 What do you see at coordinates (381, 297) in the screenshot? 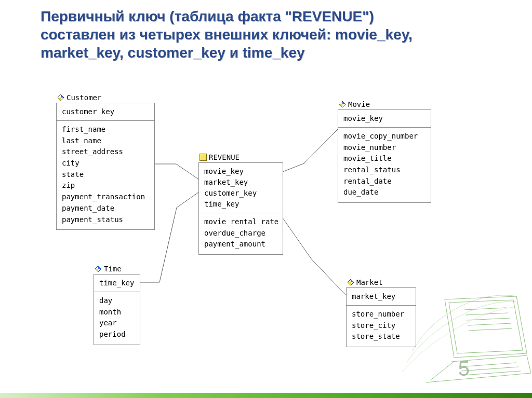
I see `pk-list: market_key` at bounding box center [381, 297].